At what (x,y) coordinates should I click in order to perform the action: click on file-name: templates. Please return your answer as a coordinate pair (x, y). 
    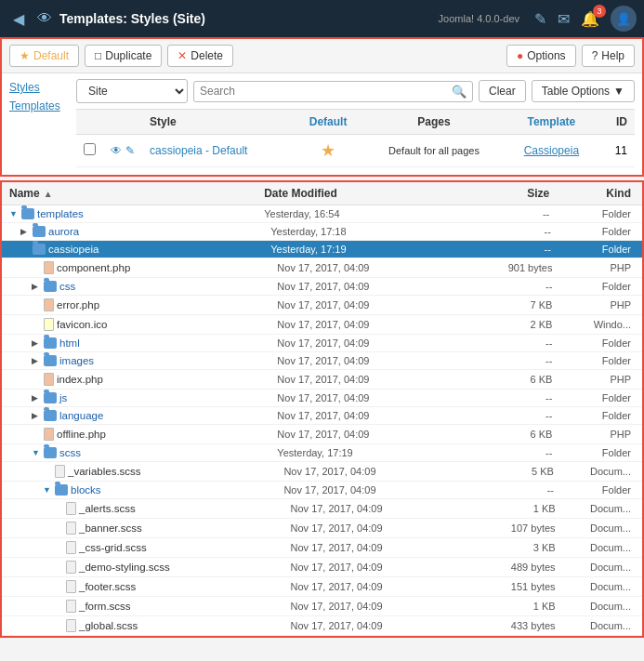
    Looking at the image, I should click on (60, 214).